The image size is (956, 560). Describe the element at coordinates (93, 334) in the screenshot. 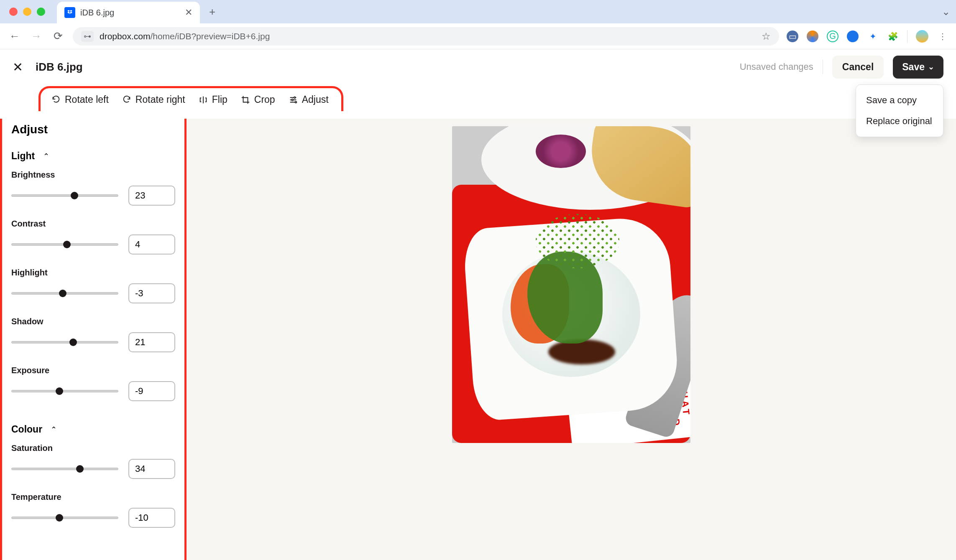

I see `shadow-control: Shadow 21` at that location.